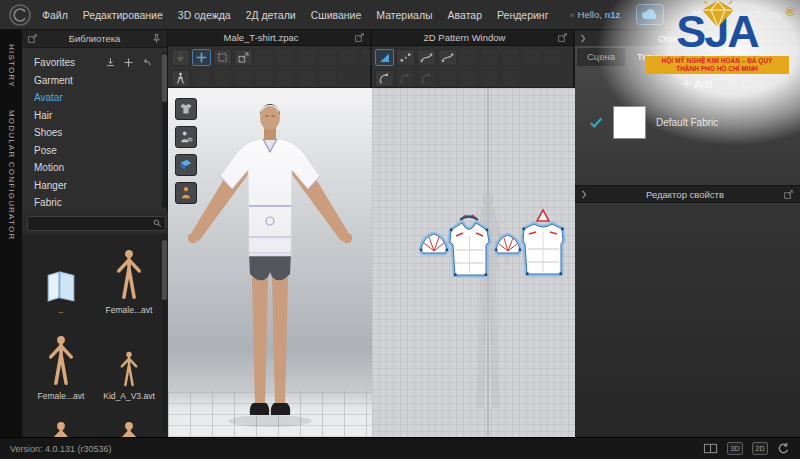  Describe the element at coordinates (735, 448) in the screenshot. I see `view-3d-button: 3D` at that location.